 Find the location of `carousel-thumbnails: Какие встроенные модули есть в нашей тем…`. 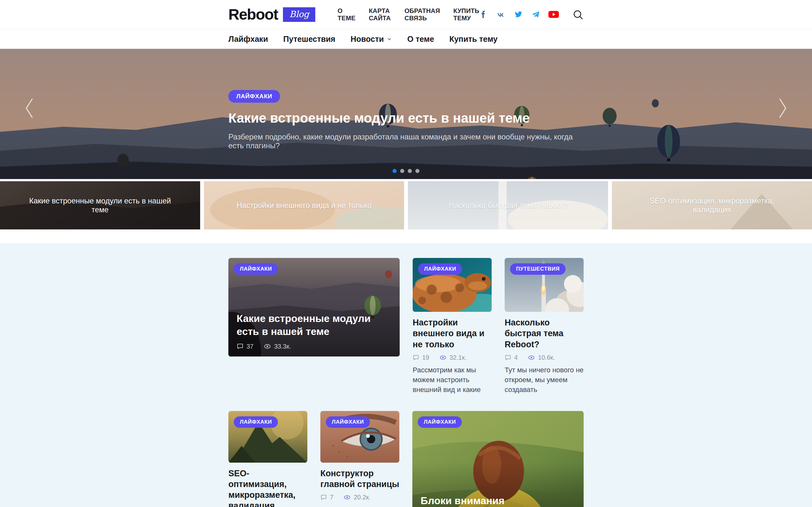

carousel-thumbnails: Какие встроенные модули есть в нашей тем… is located at coordinates (406, 205).